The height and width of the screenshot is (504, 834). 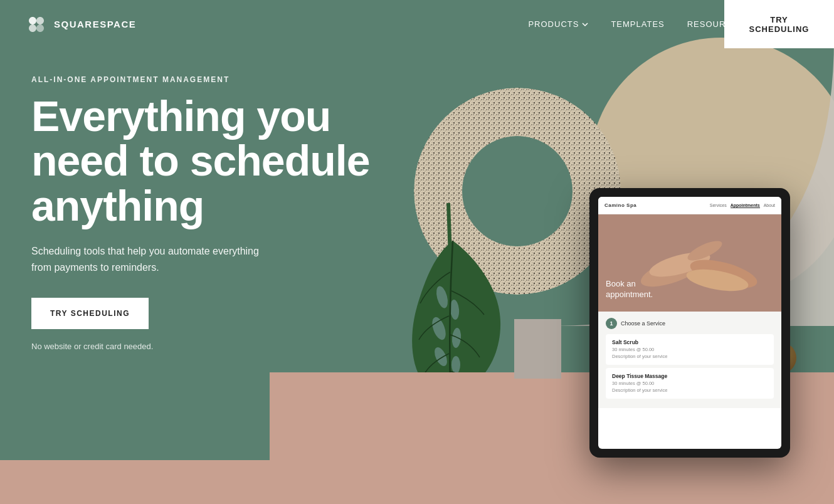 I want to click on tablet-step-indicator: 1 Choose a Service, so click(x=690, y=323).